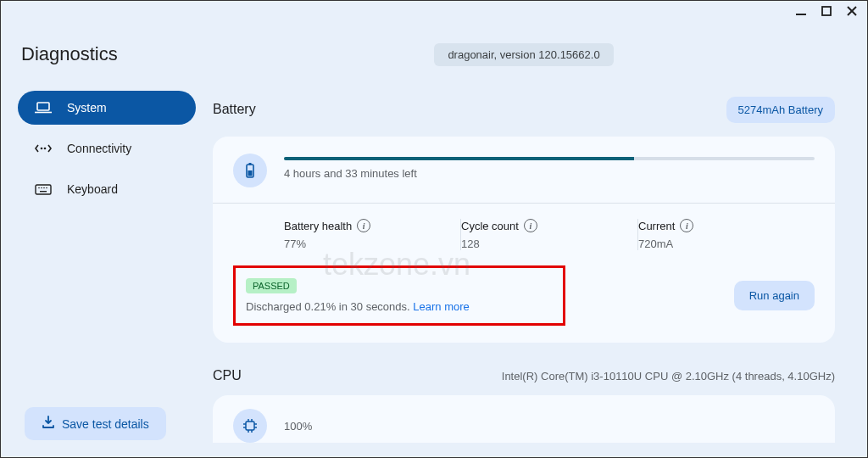  What do you see at coordinates (524, 54) in the screenshot?
I see `version-pill: dragonair, version 120.15662.0` at bounding box center [524, 54].